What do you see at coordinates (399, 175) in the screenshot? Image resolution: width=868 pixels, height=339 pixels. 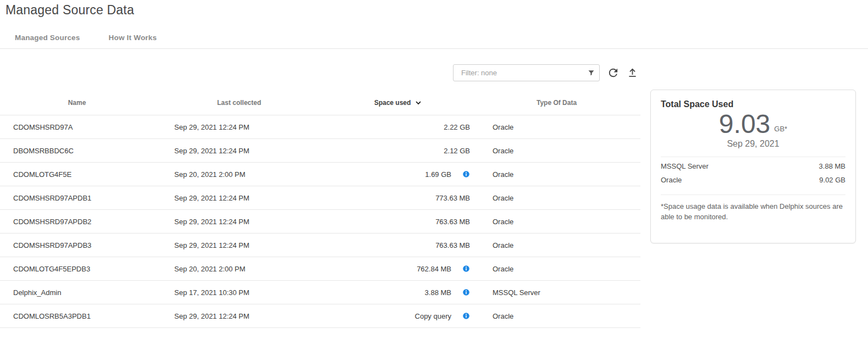 I see `space-used-cell: 1.69 GB` at bounding box center [399, 175].